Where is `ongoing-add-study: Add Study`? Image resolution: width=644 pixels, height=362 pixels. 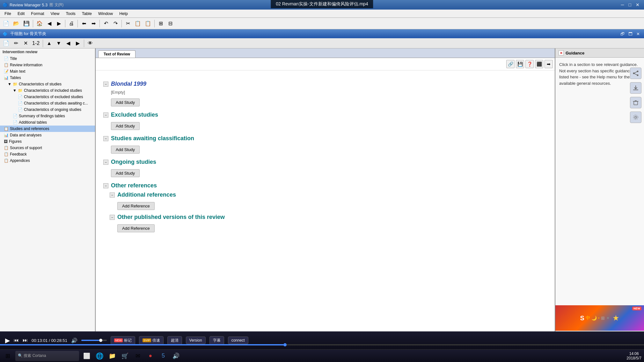
ongoing-add-study: Add Study is located at coordinates (125, 173).